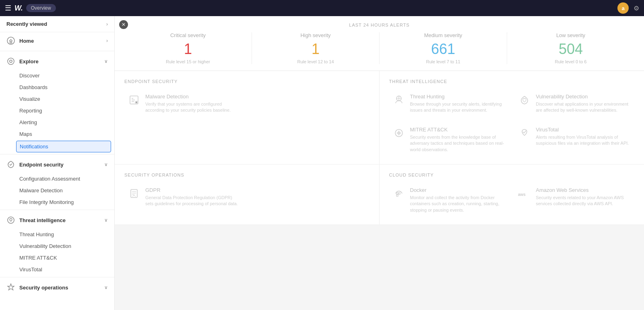 Image resolution: width=644 pixels, height=310 pixels. Describe the element at coordinates (124, 25) in the screenshot. I see `close-button: ✕` at that location.